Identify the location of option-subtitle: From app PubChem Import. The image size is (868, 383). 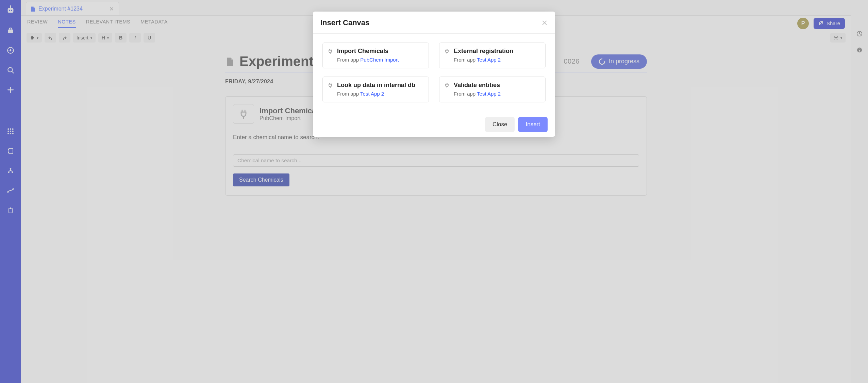
(368, 60).